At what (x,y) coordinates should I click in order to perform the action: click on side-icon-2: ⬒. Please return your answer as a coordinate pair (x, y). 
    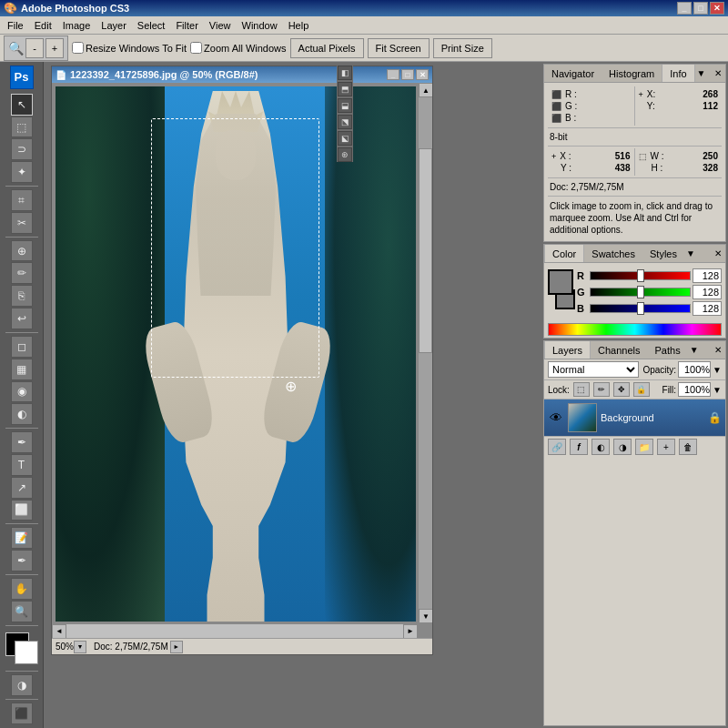
    Looking at the image, I should click on (345, 89).